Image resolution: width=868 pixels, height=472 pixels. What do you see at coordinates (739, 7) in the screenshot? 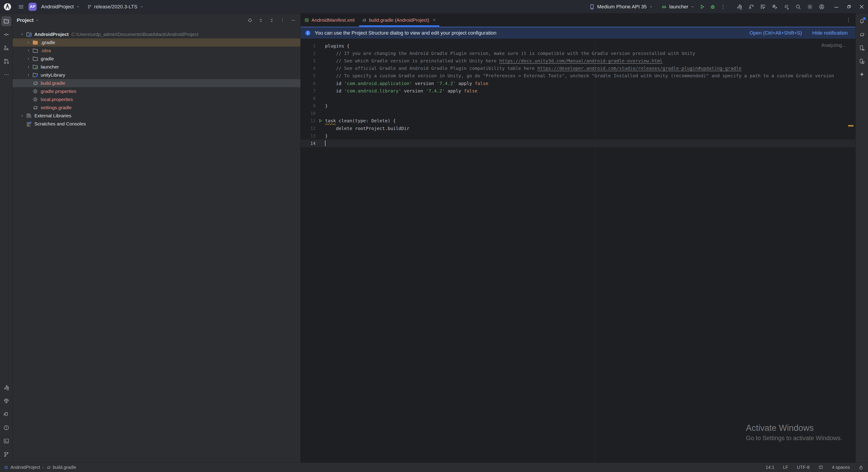
I see `build-button` at bounding box center [739, 7].